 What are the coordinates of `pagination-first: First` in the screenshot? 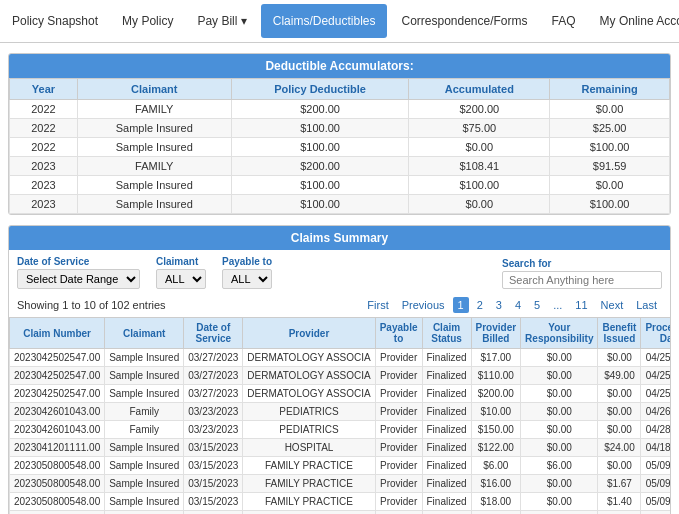 It's located at (378, 305).